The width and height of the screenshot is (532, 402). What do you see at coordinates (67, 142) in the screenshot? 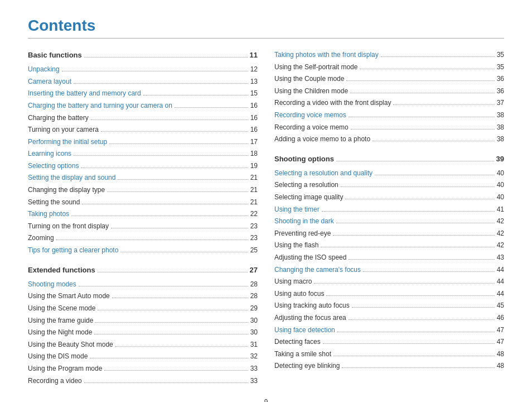
I see `toc-entry-label: Performing the initial setup` at bounding box center [67, 142].